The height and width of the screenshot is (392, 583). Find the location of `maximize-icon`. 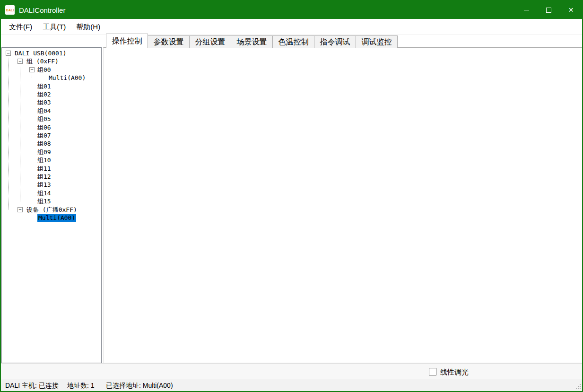

maximize-icon is located at coordinates (548, 10).